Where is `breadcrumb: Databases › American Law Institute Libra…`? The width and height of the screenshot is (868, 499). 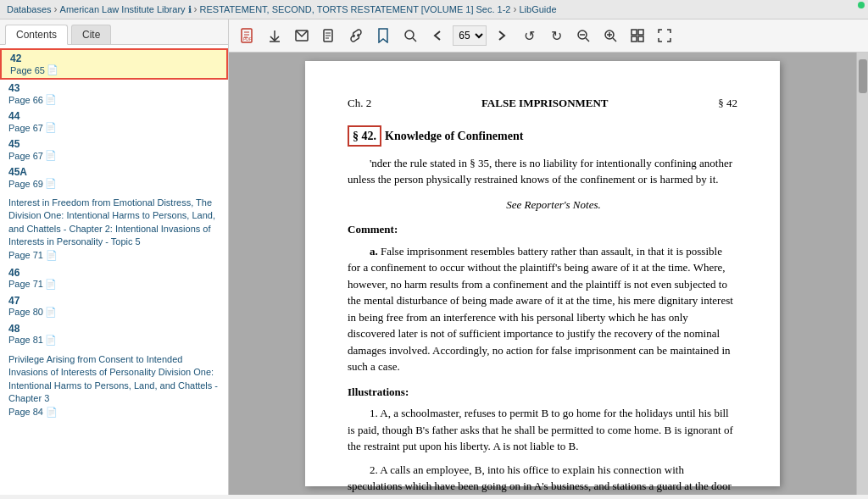 breadcrumb: Databases › American Law Institute Libra… is located at coordinates (434, 10).